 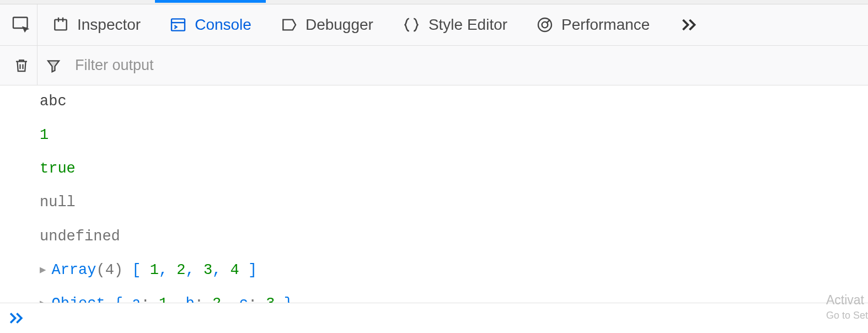 I want to click on style-editor-icon, so click(x=411, y=25).